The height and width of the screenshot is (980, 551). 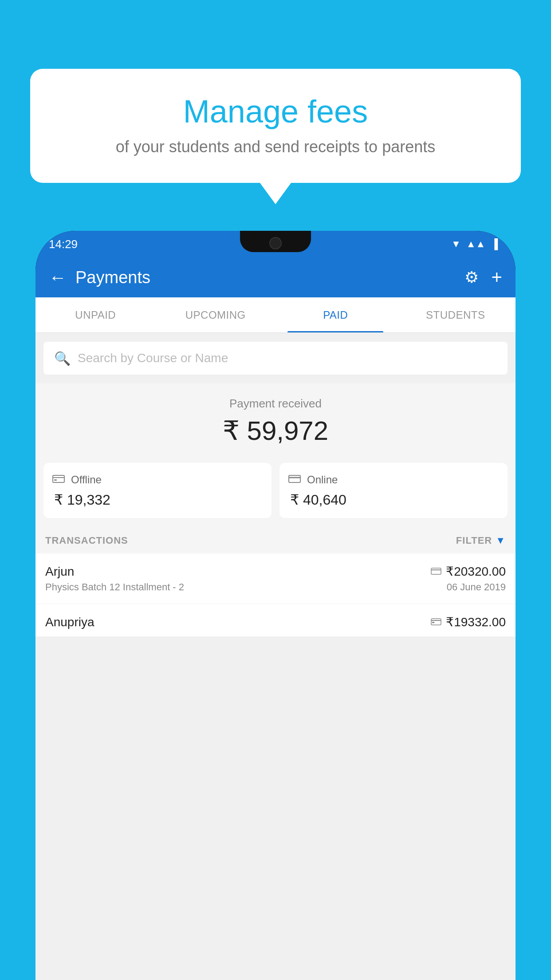 What do you see at coordinates (475, 244) in the screenshot?
I see `status-icons: ▼ ▲▲ ▐` at bounding box center [475, 244].